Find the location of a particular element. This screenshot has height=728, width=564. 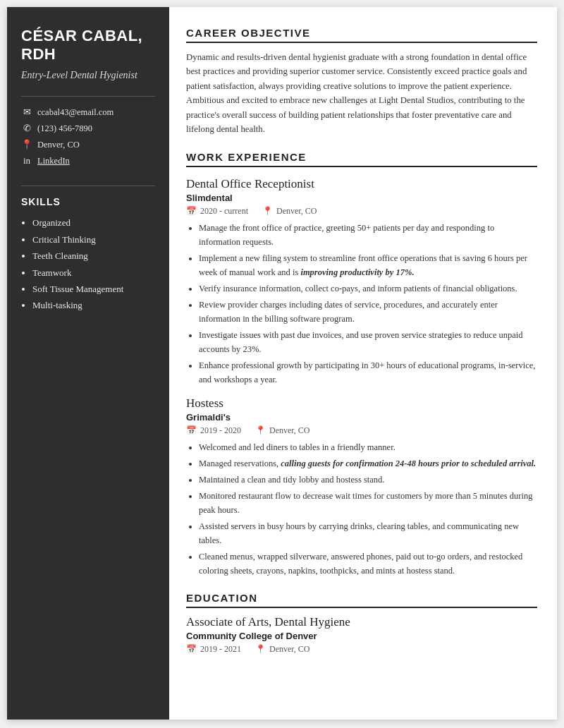

job-meta-1: 📅 2020 - current 📍 Denver, CO is located at coordinates (362, 212).